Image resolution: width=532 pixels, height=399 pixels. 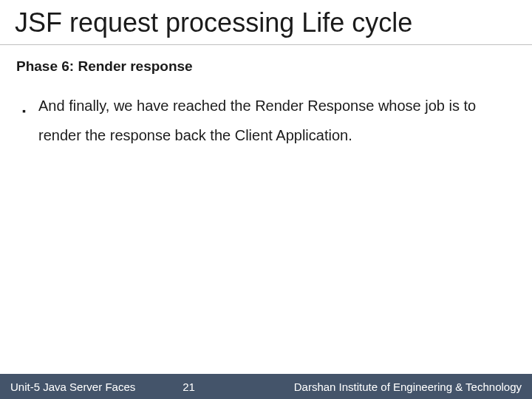 What do you see at coordinates (413, 387) in the screenshot?
I see `footer-right: Darshan Institute of Engineering & Techn…` at bounding box center [413, 387].